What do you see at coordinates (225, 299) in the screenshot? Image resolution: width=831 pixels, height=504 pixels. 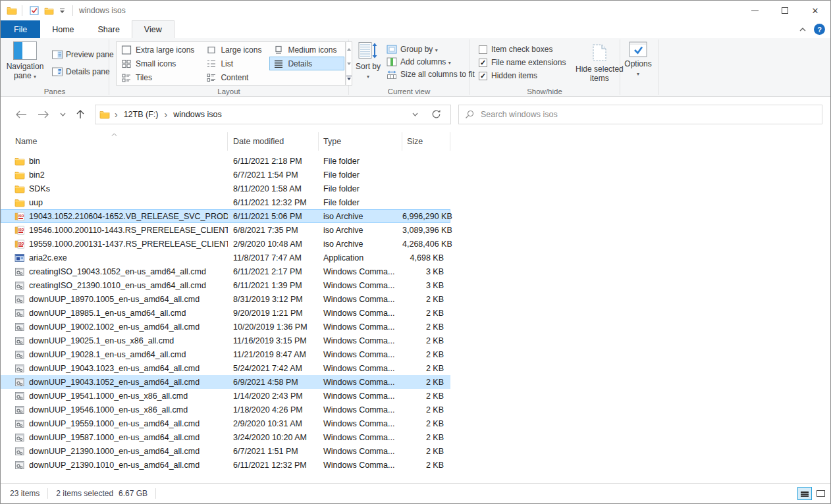 I see `table-row: downUUP_18970.1005_en-us_amd64_all.cmd8/…` at bounding box center [225, 299].